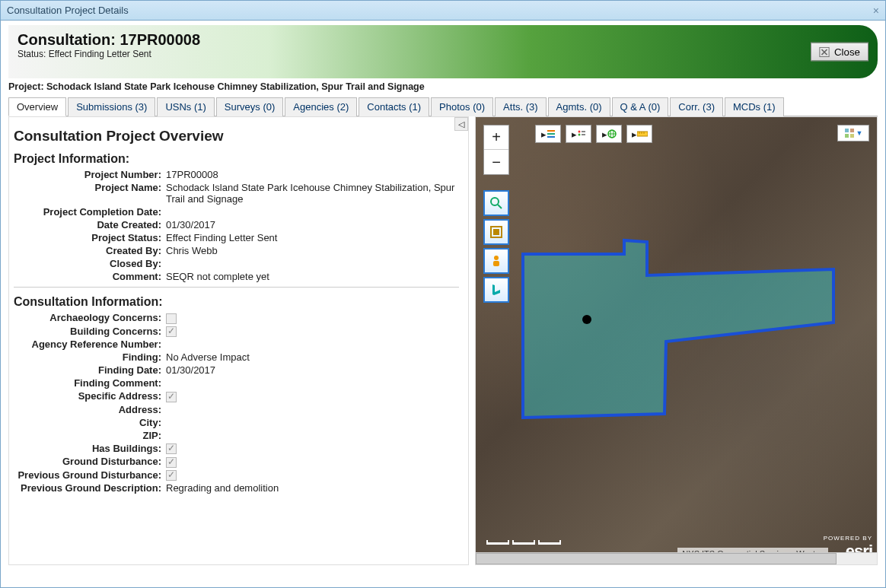 The width and height of the screenshot is (886, 588). What do you see at coordinates (754, 106) in the screenshot?
I see `tab-mcds-1: MCDs (1)` at bounding box center [754, 106].